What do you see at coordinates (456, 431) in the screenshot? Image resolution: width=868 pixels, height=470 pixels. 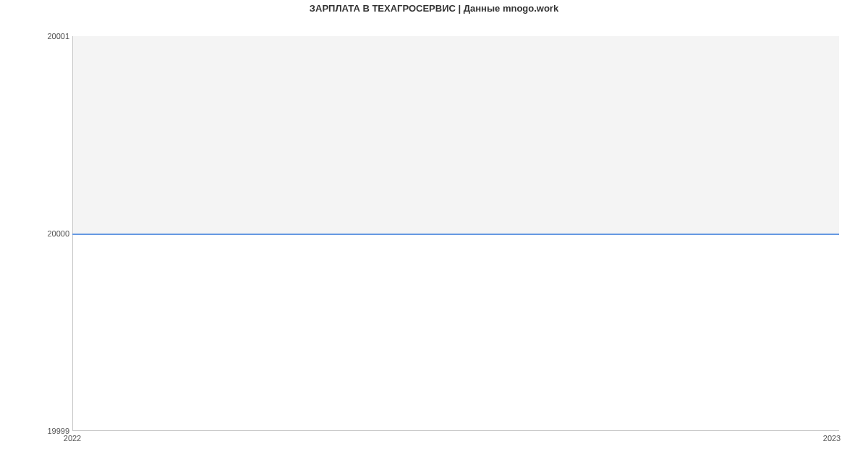 I see `x-axis-line` at bounding box center [456, 431].